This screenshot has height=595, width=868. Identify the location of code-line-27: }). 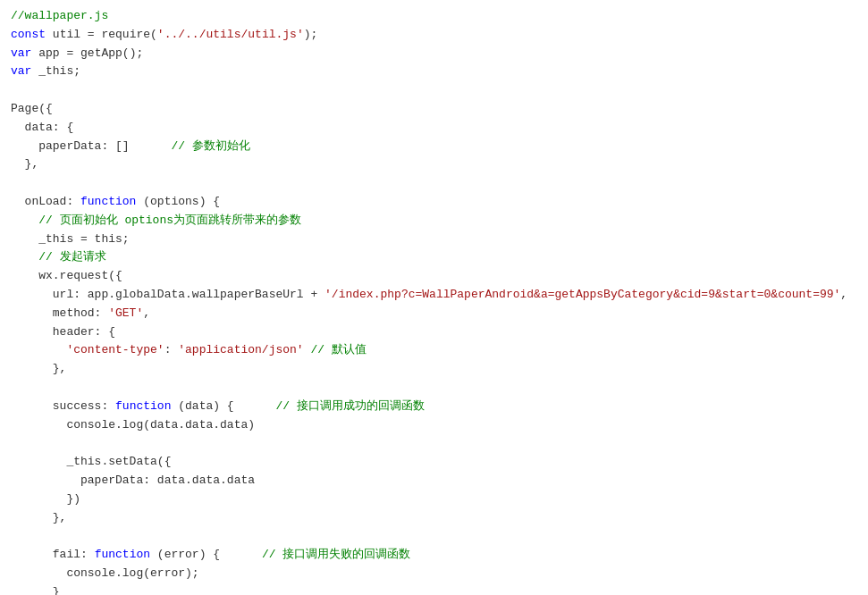
(434, 500).